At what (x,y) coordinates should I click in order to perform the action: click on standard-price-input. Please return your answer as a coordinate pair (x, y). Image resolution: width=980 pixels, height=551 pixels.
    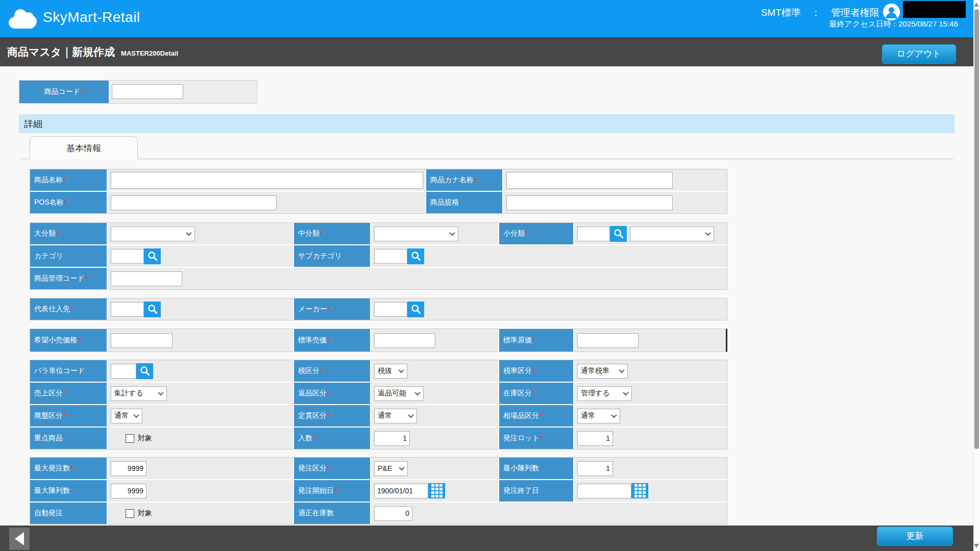
    Looking at the image, I should click on (405, 341).